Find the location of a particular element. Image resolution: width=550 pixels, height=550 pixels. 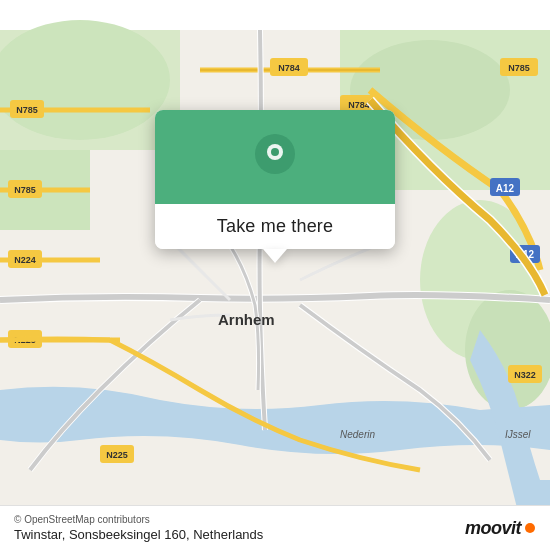

moovit-dot-icon is located at coordinates (530, 528).